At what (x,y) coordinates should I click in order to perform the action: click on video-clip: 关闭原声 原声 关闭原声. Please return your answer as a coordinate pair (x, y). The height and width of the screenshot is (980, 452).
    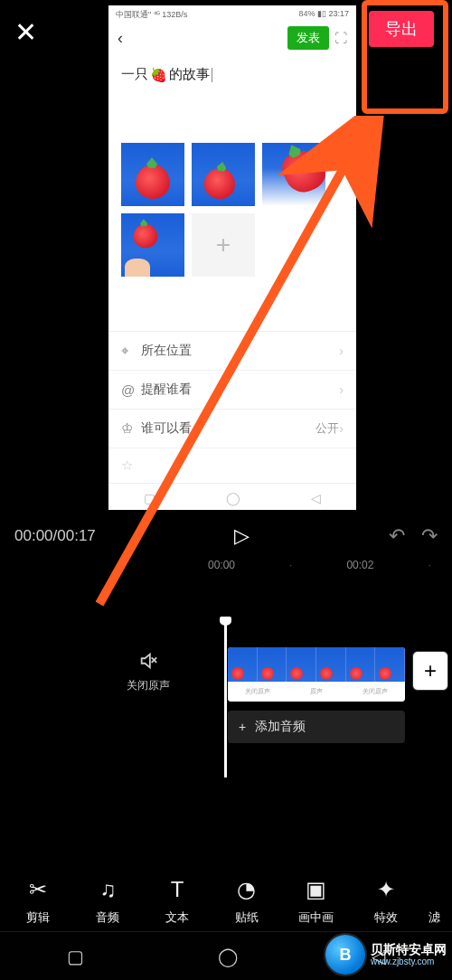
    Looking at the image, I should click on (316, 674).